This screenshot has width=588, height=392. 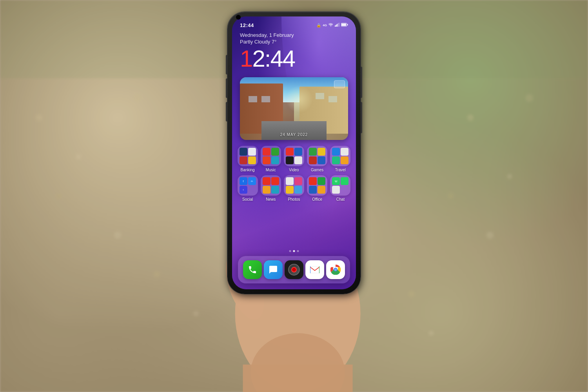 I want to click on status-icons: 🔒 4G, so click(x=332, y=25).